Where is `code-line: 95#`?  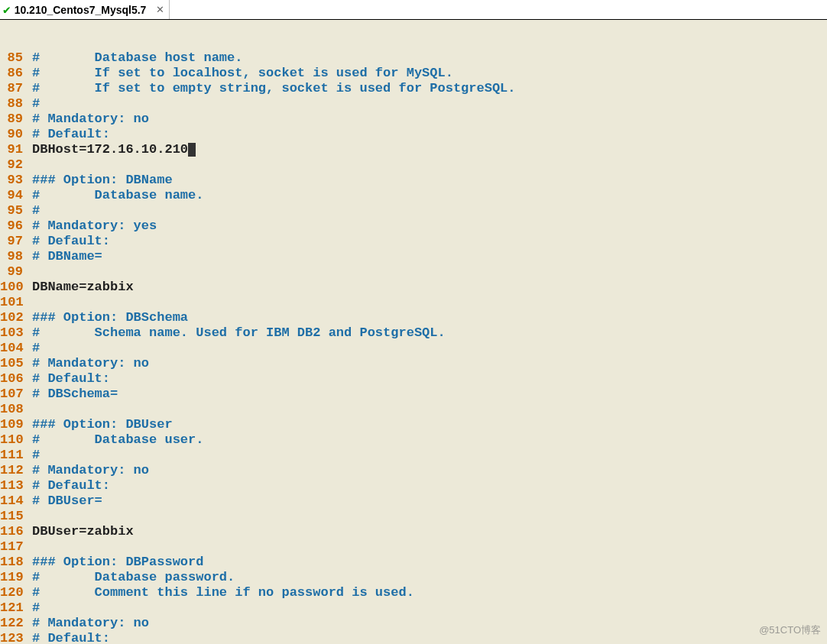 code-line: 95# is located at coordinates (414, 211).